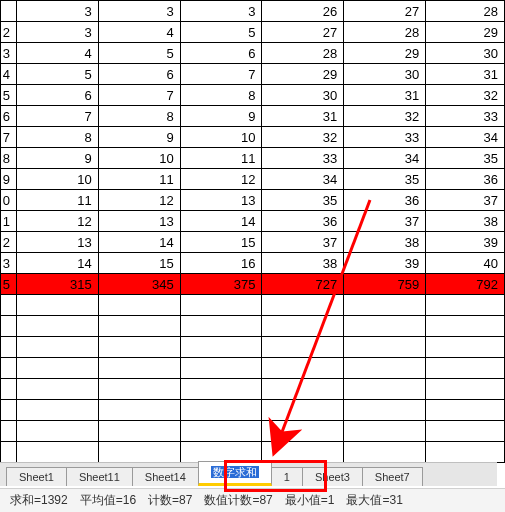 Image resolution: width=505 pixels, height=512 pixels. Describe the element at coordinates (385, 12) in the screenshot. I see `cell: 27` at that location.